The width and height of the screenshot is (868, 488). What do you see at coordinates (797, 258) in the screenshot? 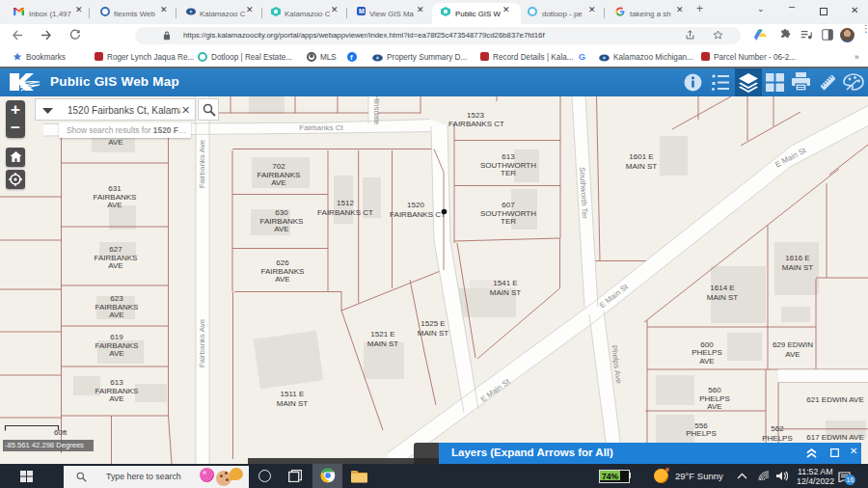
I see `svg-text: 1616 E` at bounding box center [797, 258].